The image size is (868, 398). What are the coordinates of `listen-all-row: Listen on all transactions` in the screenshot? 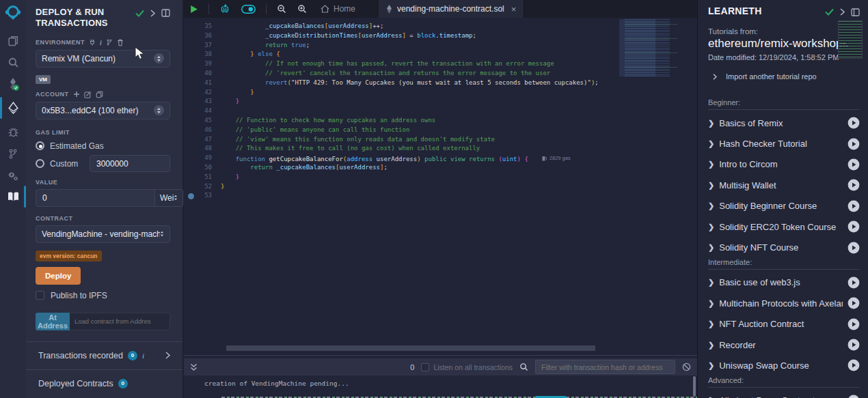 It's located at (467, 367).